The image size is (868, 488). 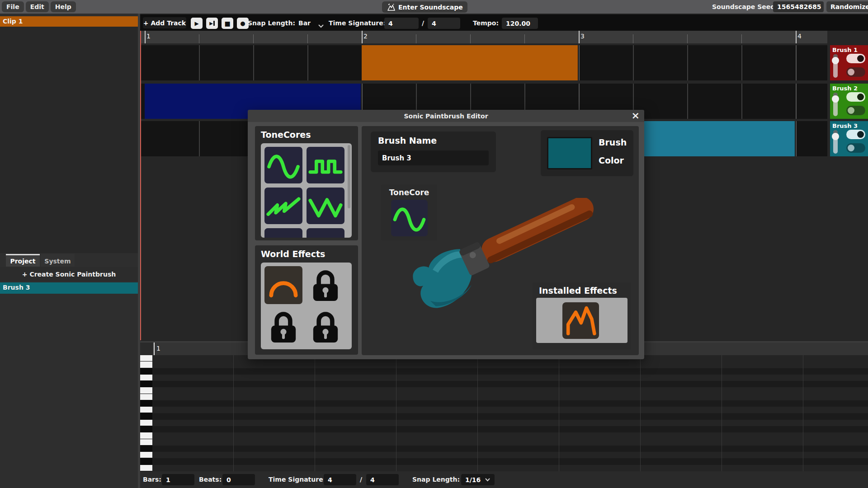 I want to click on ruler-bar-line, so click(x=145, y=37).